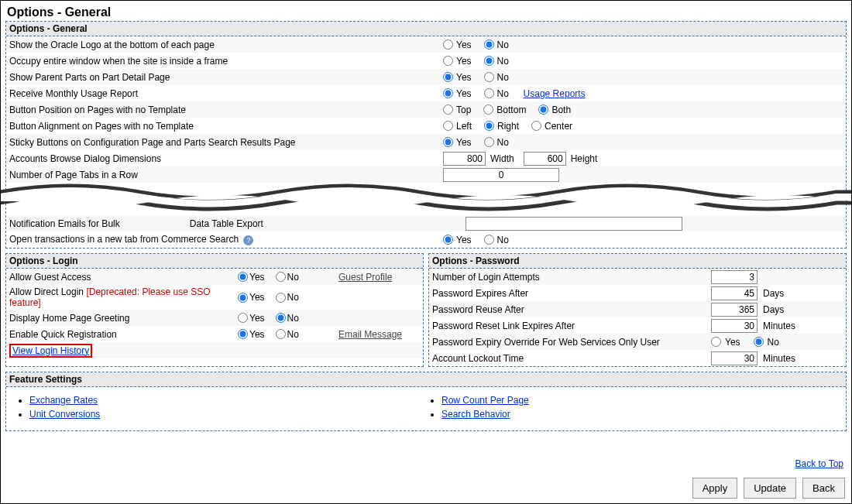 Image resolution: width=852 pixels, height=504 pixels. Describe the element at coordinates (243, 317) in the screenshot. I see `greeting-yes` at that location.